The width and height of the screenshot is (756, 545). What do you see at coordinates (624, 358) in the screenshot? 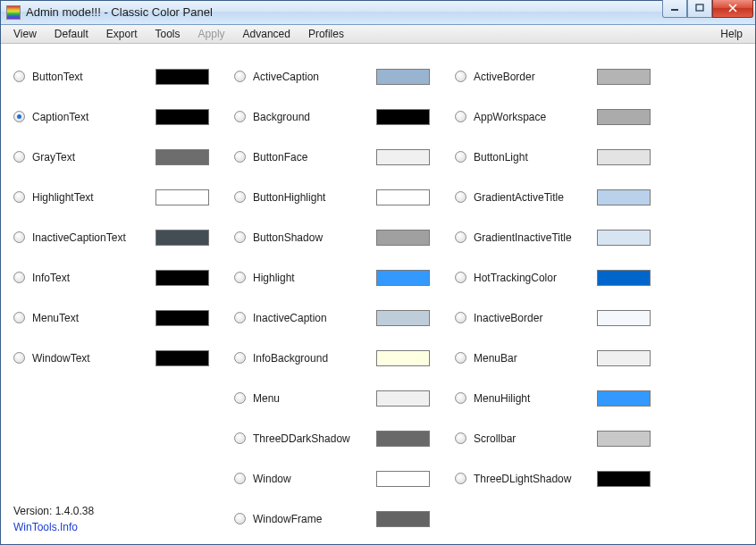
I see `swatch-menubar` at bounding box center [624, 358].